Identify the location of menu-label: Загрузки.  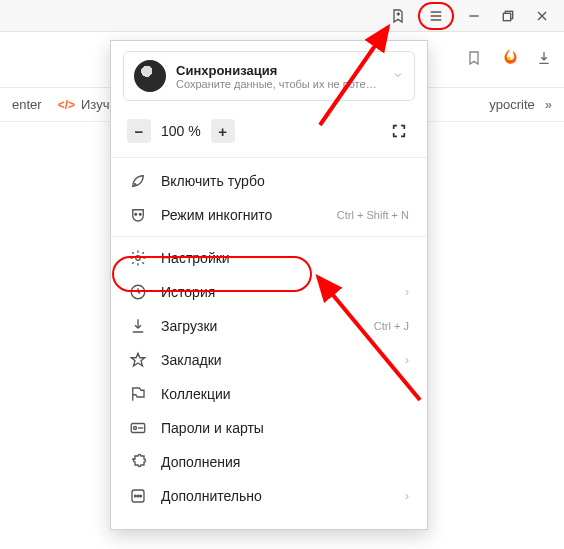
(260, 326).